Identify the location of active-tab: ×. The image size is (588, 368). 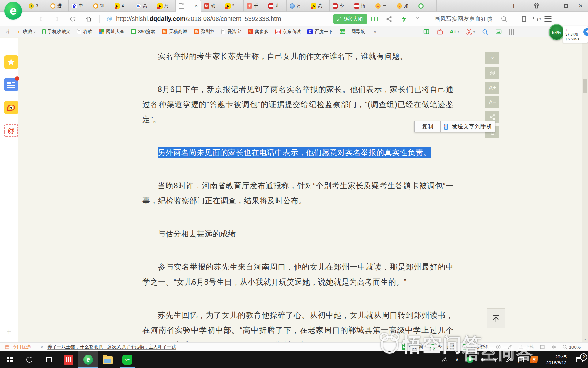
(188, 6).